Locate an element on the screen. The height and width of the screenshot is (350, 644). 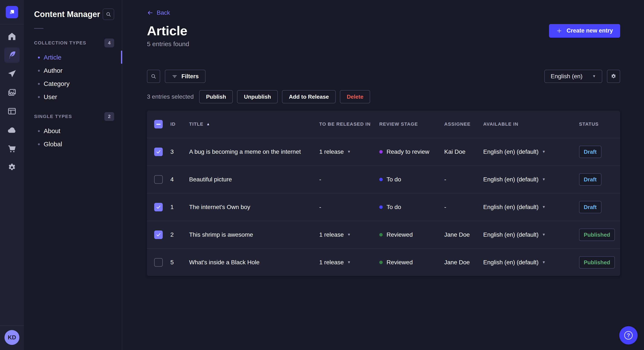
section-label: COLLECTION TYPES is located at coordinates (60, 43).